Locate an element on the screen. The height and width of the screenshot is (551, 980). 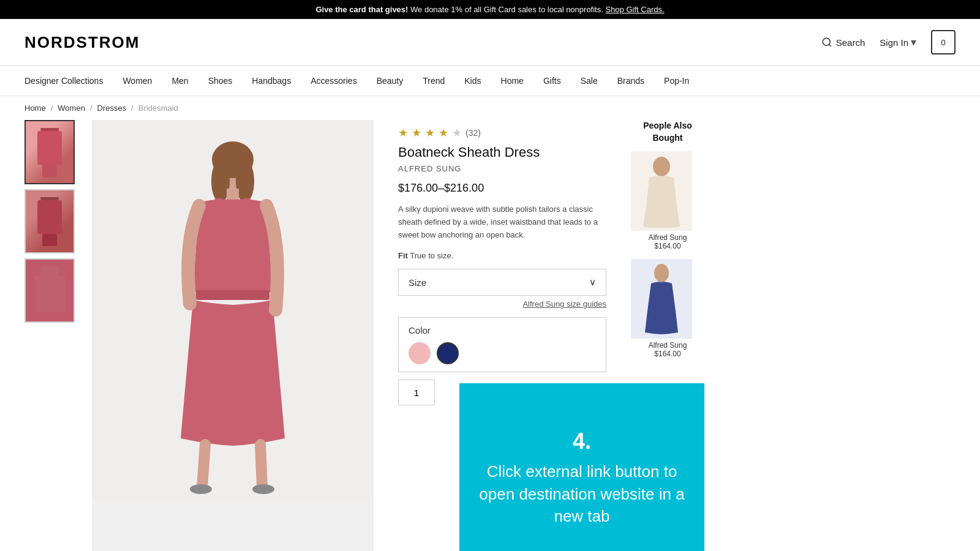
pab-brand-1: Alfred Sung is located at coordinates (668, 238).